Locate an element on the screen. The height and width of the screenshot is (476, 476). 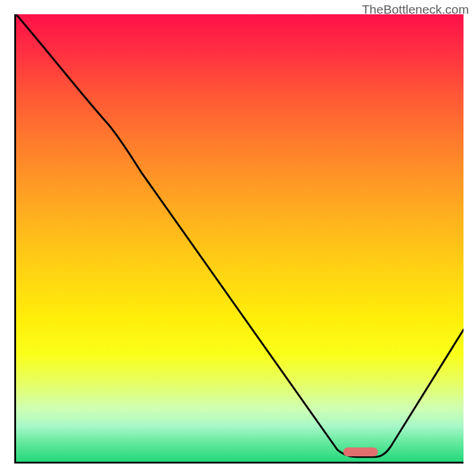
watermark-text: TheBottleneck.com is located at coordinates (415, 10).